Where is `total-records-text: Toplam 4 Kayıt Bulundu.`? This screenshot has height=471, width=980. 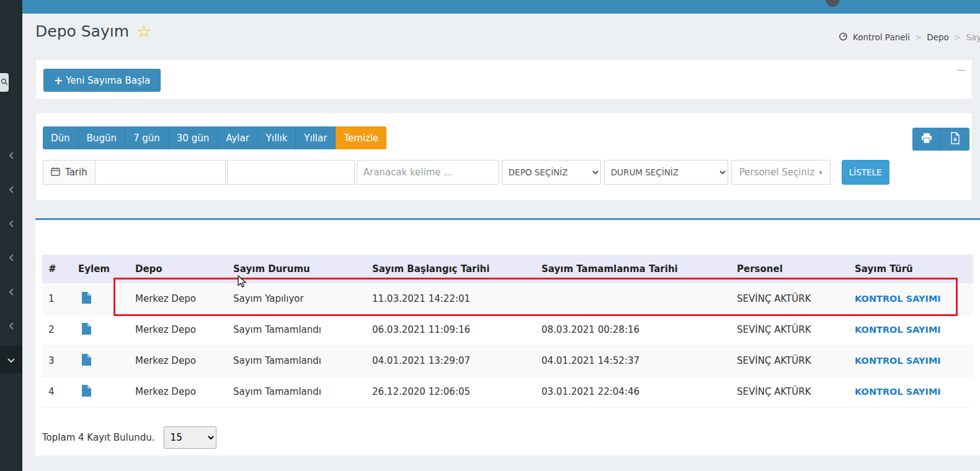 total-records-text: Toplam 4 Kayıt Bulundu. is located at coordinates (99, 438).